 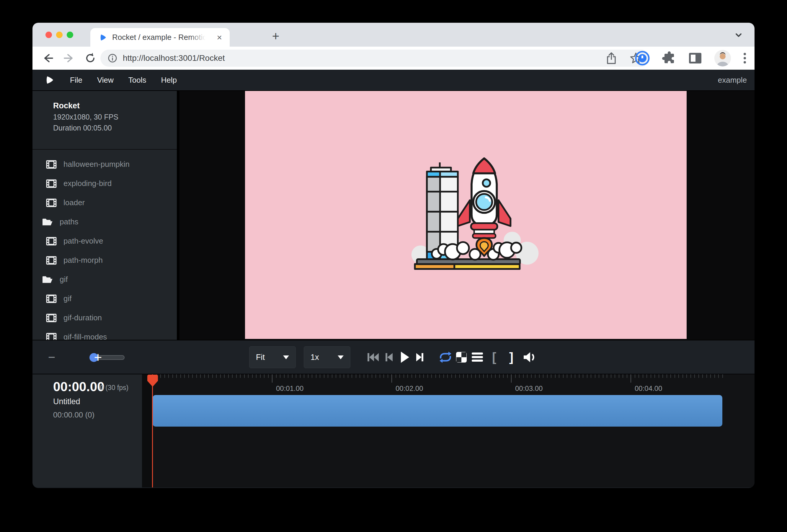 I want to click on in-point-button: [, so click(x=494, y=357).